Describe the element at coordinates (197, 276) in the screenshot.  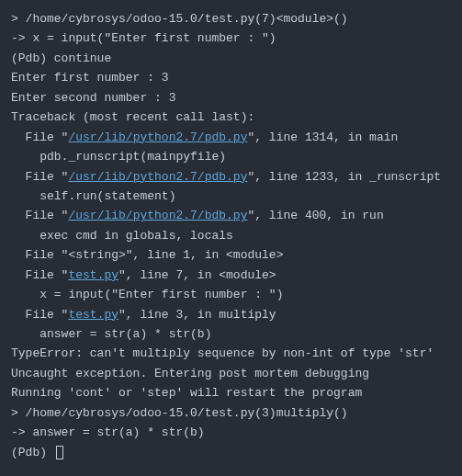
I see `terminal-text: ", line 7, in <module>` at that location.